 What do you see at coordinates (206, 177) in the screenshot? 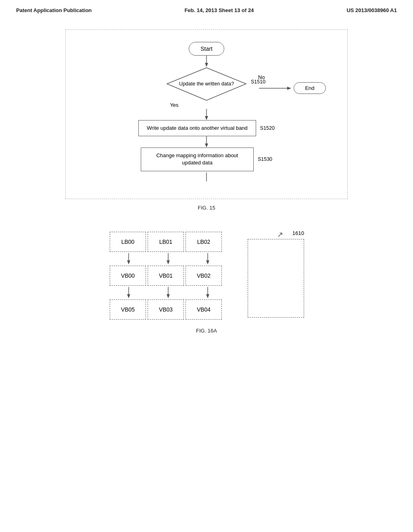
I see `arrow-box2-end` at bounding box center [206, 177].